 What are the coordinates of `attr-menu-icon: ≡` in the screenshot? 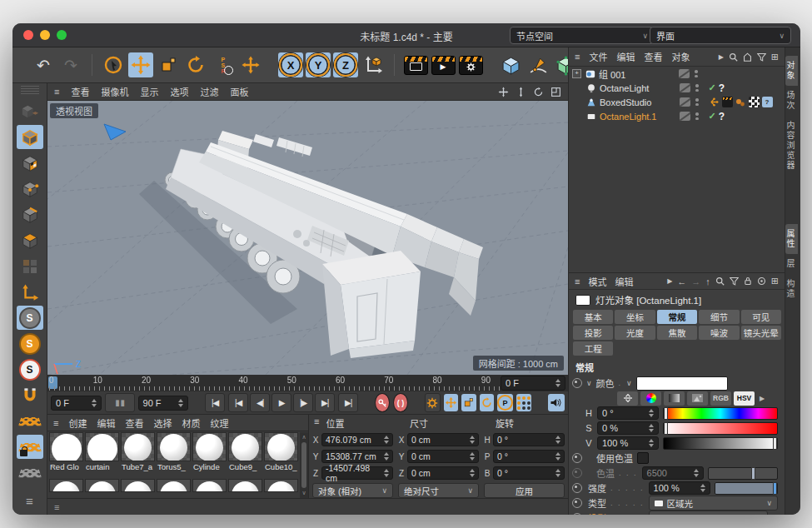 It's located at (577, 281).